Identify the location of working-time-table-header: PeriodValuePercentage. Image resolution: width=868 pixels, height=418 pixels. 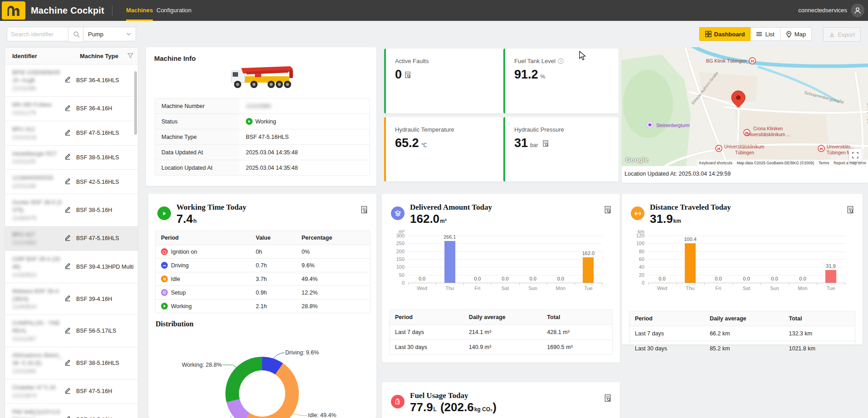
(263, 238).